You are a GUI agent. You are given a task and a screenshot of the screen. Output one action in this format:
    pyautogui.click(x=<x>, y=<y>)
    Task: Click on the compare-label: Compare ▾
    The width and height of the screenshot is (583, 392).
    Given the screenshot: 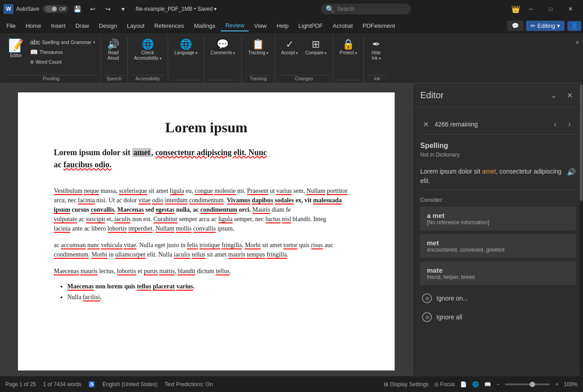 What is the action you would take?
    pyautogui.click(x=316, y=53)
    